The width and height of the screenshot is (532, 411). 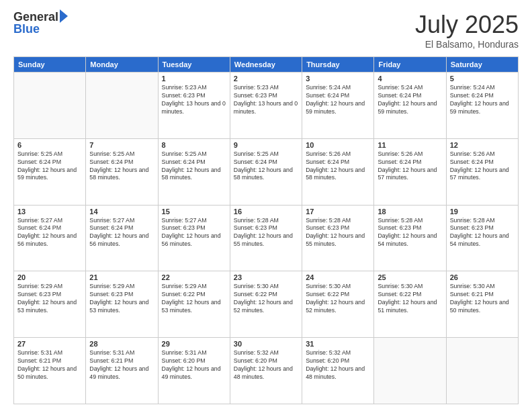 What do you see at coordinates (482, 106) in the screenshot?
I see `calendar-day-cell: 5Sunrise: 5:24 AM Sunset: 6:24 PM Daylig…` at bounding box center [482, 106].